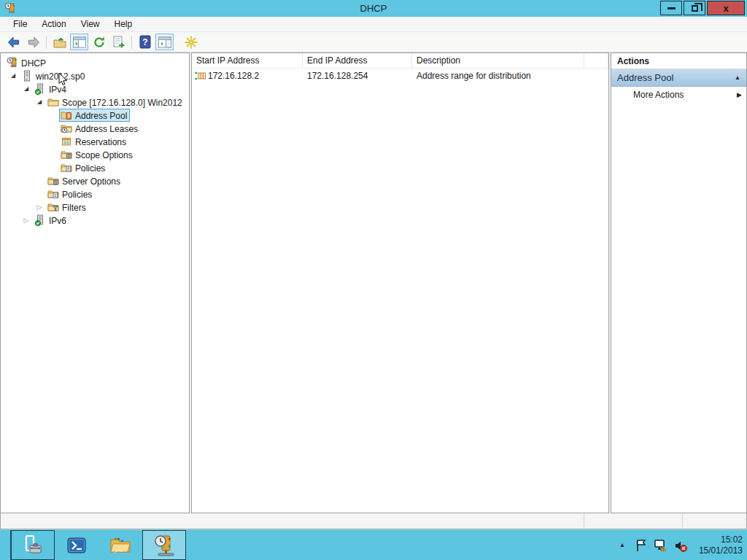 This screenshot has height=560, width=747. Describe the element at coordinates (6, 545) in the screenshot. I see `start-corner` at that location.